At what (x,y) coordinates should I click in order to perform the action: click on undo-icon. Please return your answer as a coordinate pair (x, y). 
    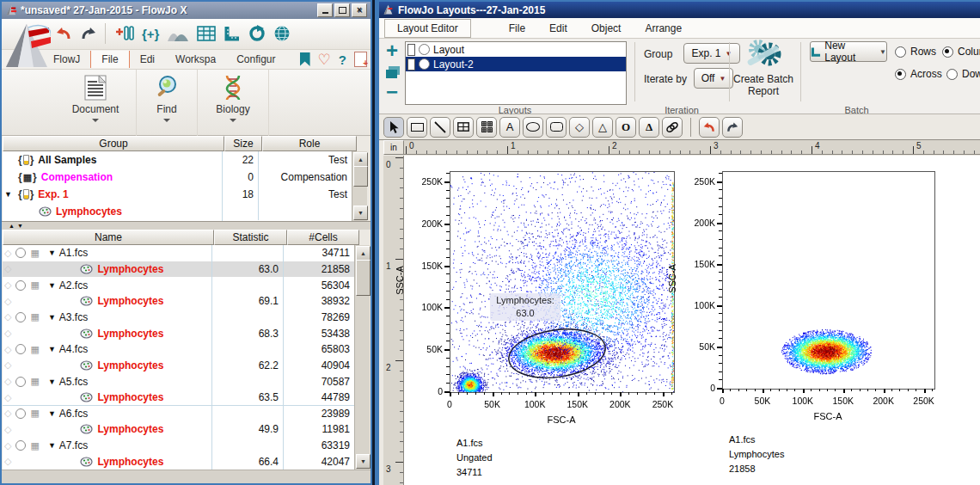
    Looking at the image, I should click on (64, 34).